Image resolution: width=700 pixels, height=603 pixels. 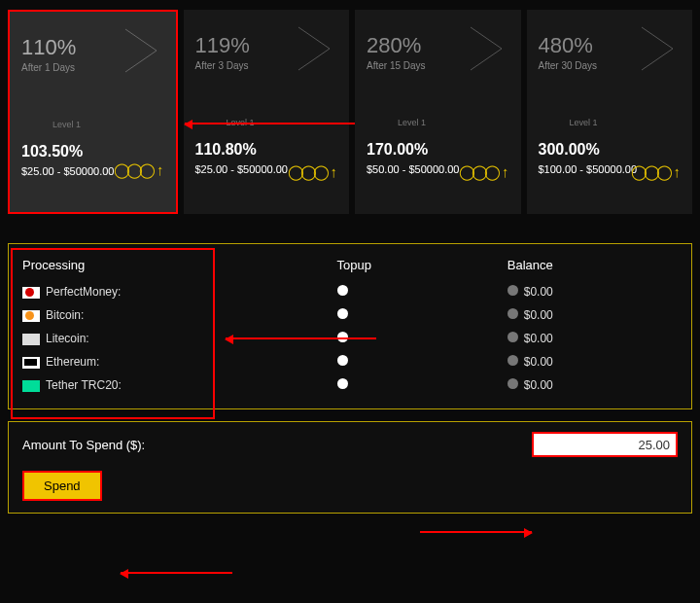 I want to click on bitcoin-icon, so click(x=31, y=316).